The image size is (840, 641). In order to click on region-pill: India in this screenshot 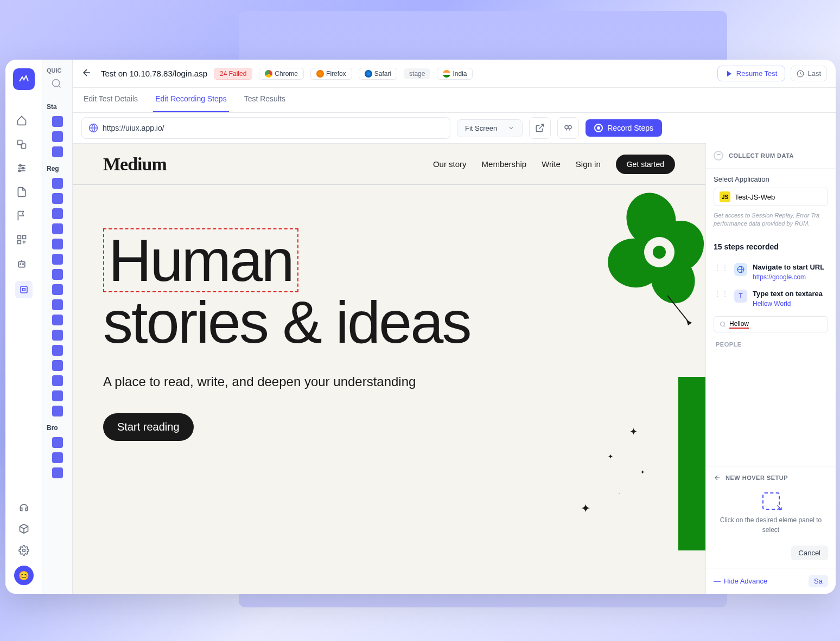, I will do `click(455, 74)`.